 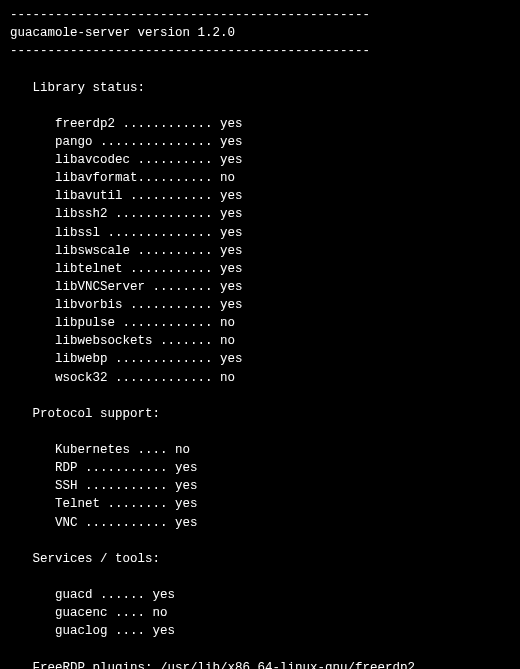 What do you see at coordinates (66, 486) in the screenshot?
I see `protocol-item-name: SSH` at bounding box center [66, 486].